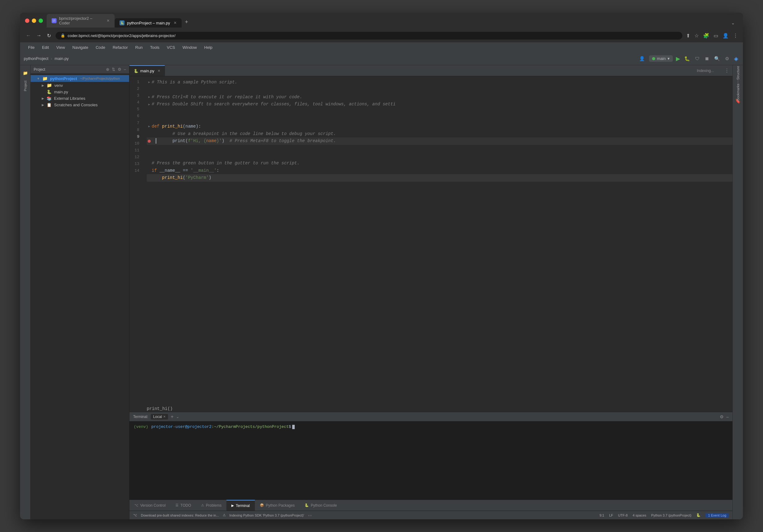  I want to click on run-button: ▶, so click(678, 58).